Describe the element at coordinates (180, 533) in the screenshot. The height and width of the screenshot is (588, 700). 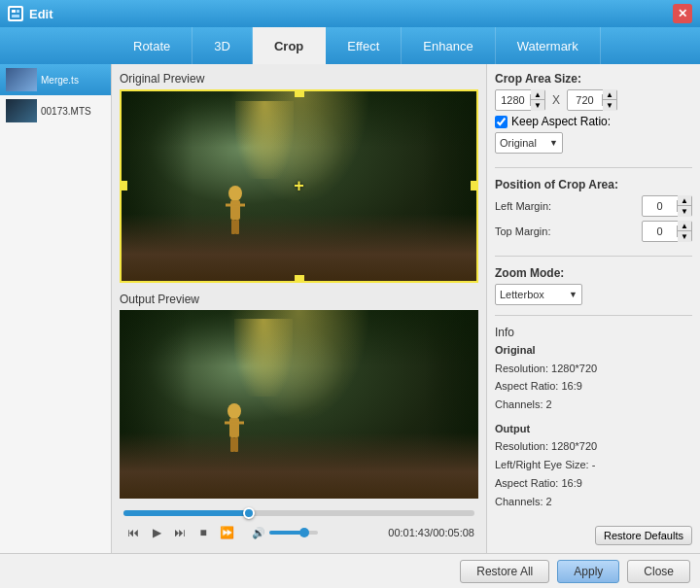
I see `next-frame-button: ⏭` at that location.